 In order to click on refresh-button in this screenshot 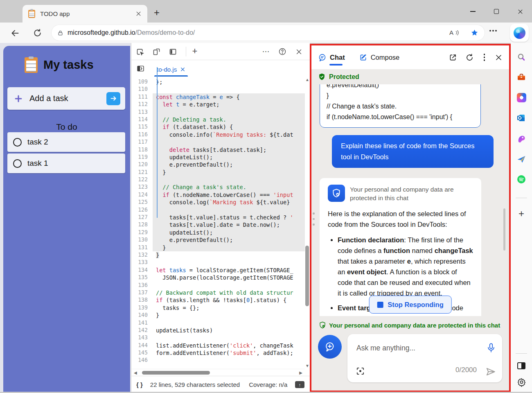, I will do `click(38, 33)`.